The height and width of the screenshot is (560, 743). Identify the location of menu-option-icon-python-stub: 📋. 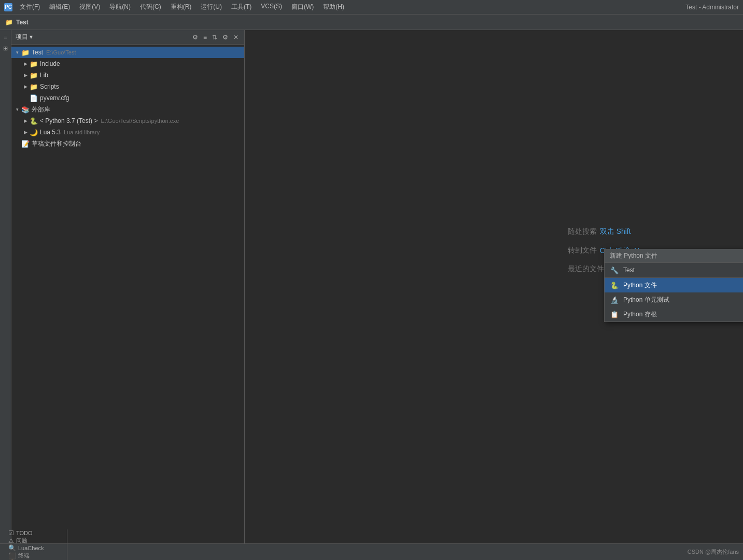
(614, 314).